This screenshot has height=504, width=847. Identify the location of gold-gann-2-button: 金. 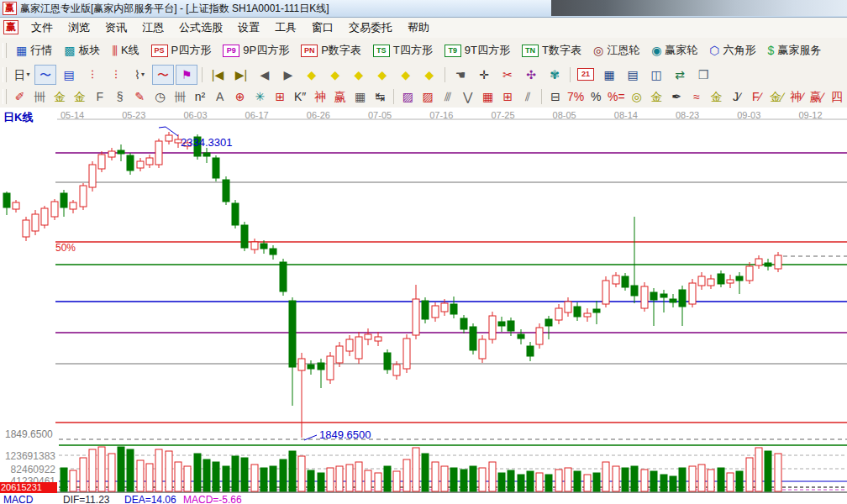
(80, 97).